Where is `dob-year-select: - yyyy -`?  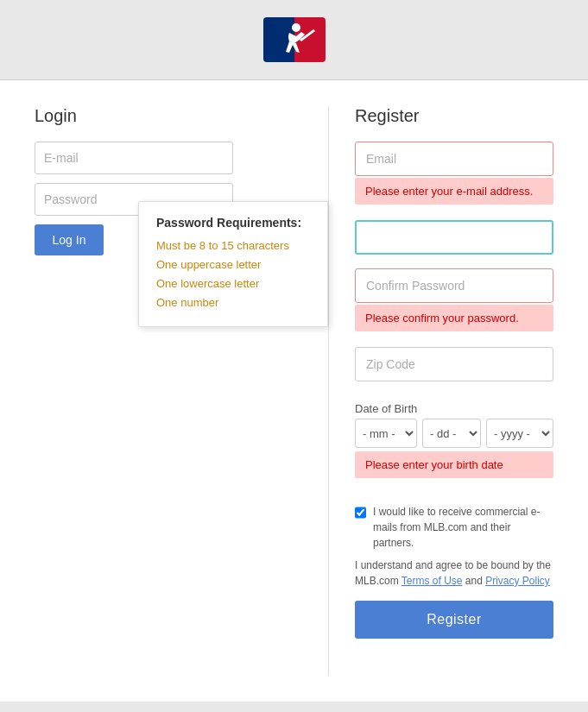
dob-year-select: - yyyy - is located at coordinates (520, 433).